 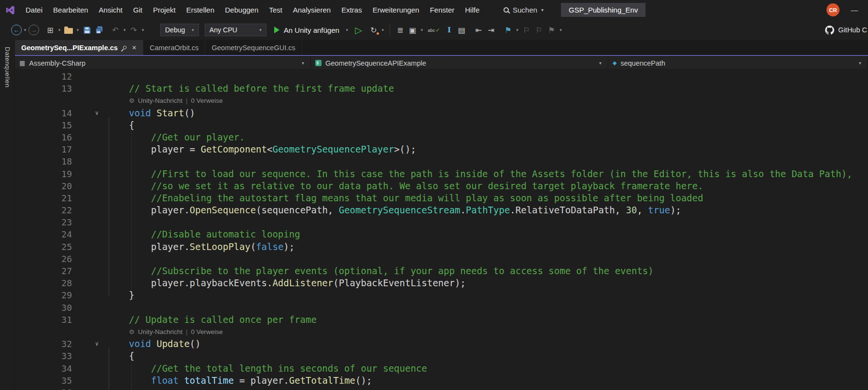 What do you see at coordinates (312, 10) in the screenshot?
I see `menu-item-analysieren: Analysieren` at bounding box center [312, 10].